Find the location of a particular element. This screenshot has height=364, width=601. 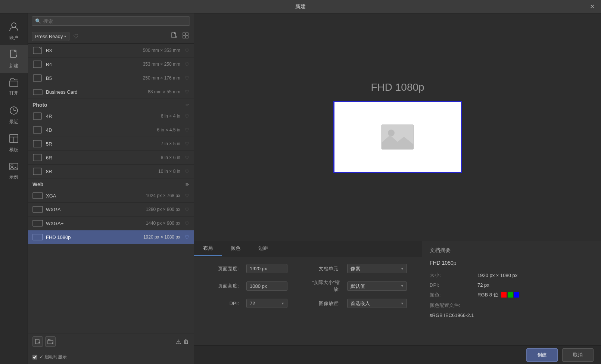

search-bar: 🔍 is located at coordinates (111, 21).